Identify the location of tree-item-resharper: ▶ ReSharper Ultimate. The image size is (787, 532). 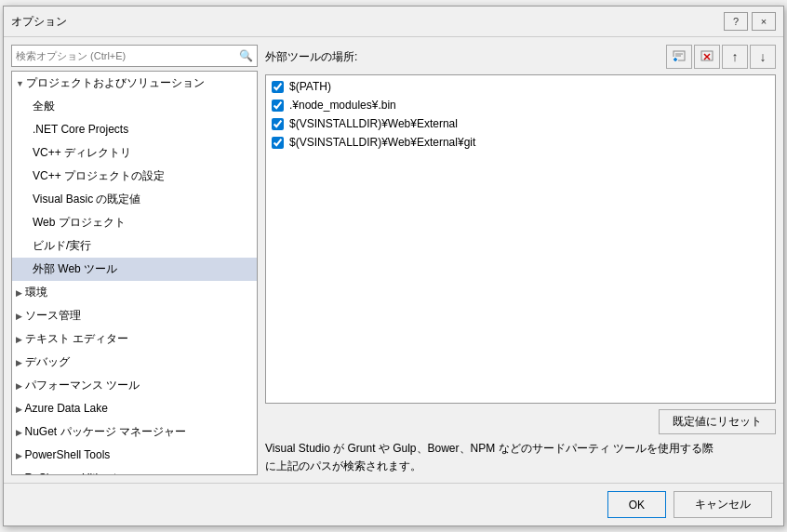
(134, 471).